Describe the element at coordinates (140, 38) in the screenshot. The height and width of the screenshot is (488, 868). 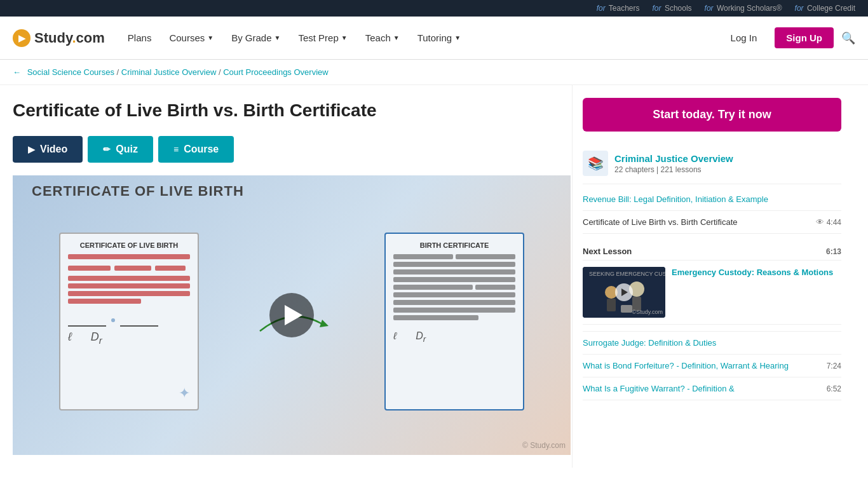
I see `nav-plans: Plans` at that location.